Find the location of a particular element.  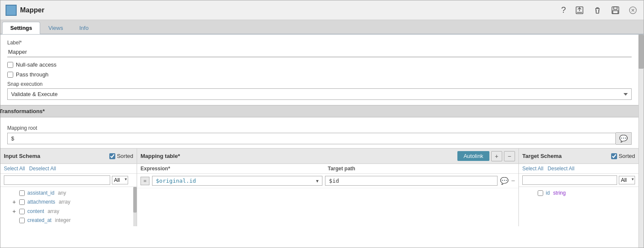

target-name-id: id is located at coordinates (547, 193).